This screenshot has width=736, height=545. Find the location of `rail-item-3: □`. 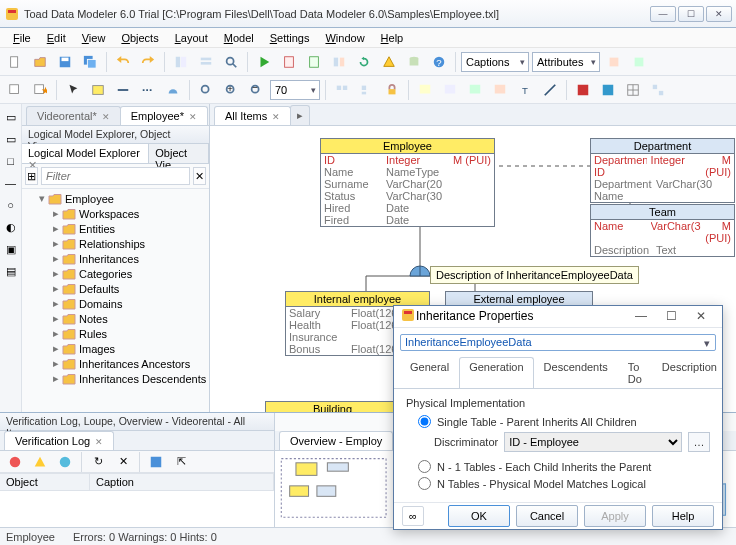

rail-item-3: □ is located at coordinates (11, 161).